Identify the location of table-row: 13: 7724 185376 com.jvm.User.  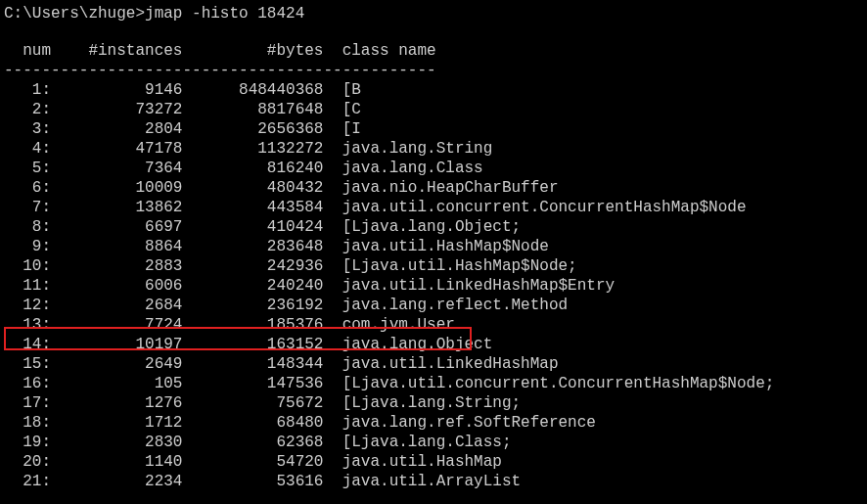
(434, 325).